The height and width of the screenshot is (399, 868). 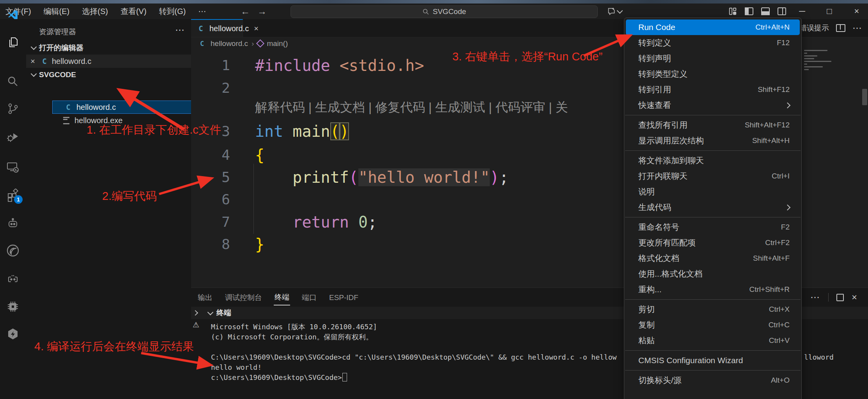 I want to click on context-menu-item-重命名符号: 重命名符号F2, so click(x=713, y=227).